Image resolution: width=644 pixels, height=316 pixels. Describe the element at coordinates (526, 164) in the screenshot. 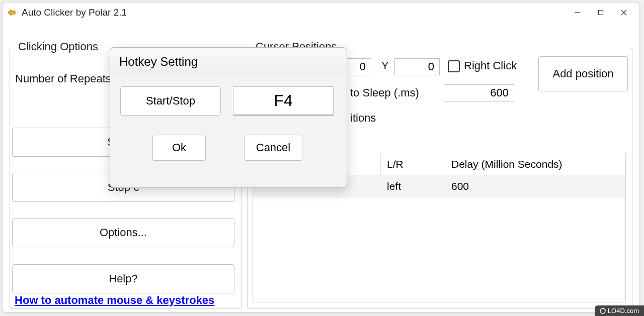

I see `col-header-delay: Delay (Million Seconds)` at that location.